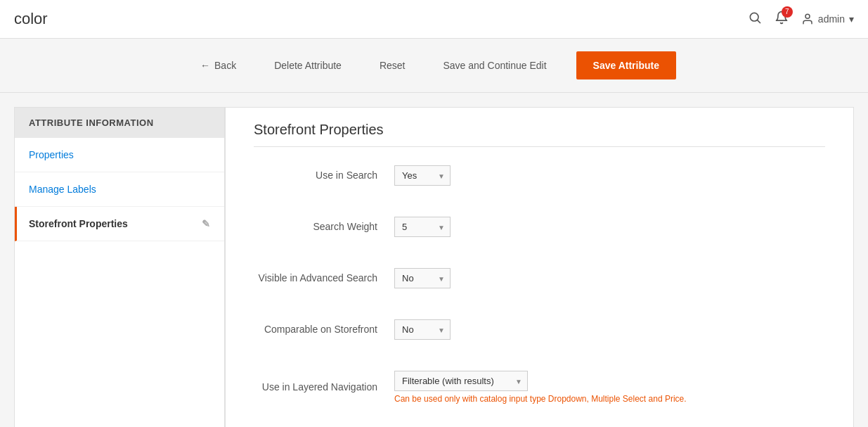 Image resolution: width=868 pixels, height=427 pixels. Describe the element at coordinates (119, 224) in the screenshot. I see `sidebar-item-storefront-properties: Storefront Properties ✎` at that location.